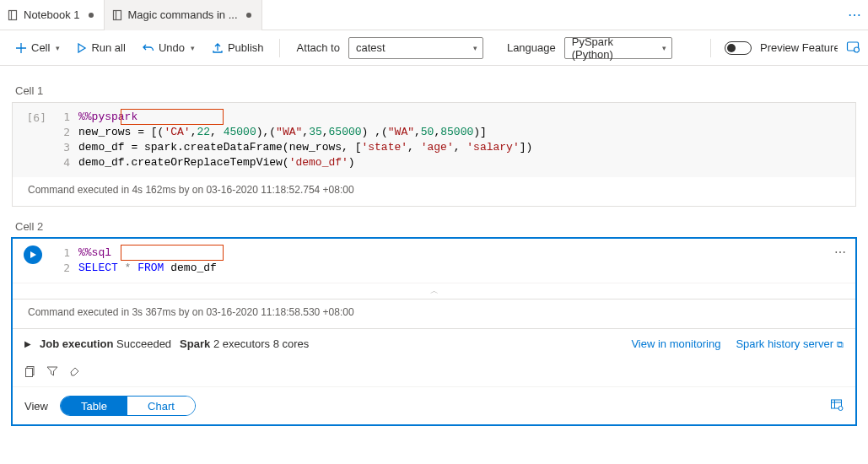 Image resolution: width=868 pixels, height=464 pixels. What do you see at coordinates (74, 373) in the screenshot?
I see `erase-icon` at bounding box center [74, 373].